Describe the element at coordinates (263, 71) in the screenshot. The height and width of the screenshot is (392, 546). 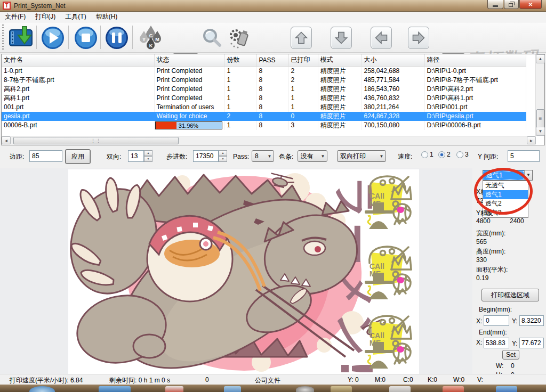
I see `table-row: 1-0.prtPrint Completed182精度照片258,042,688…` at that location.